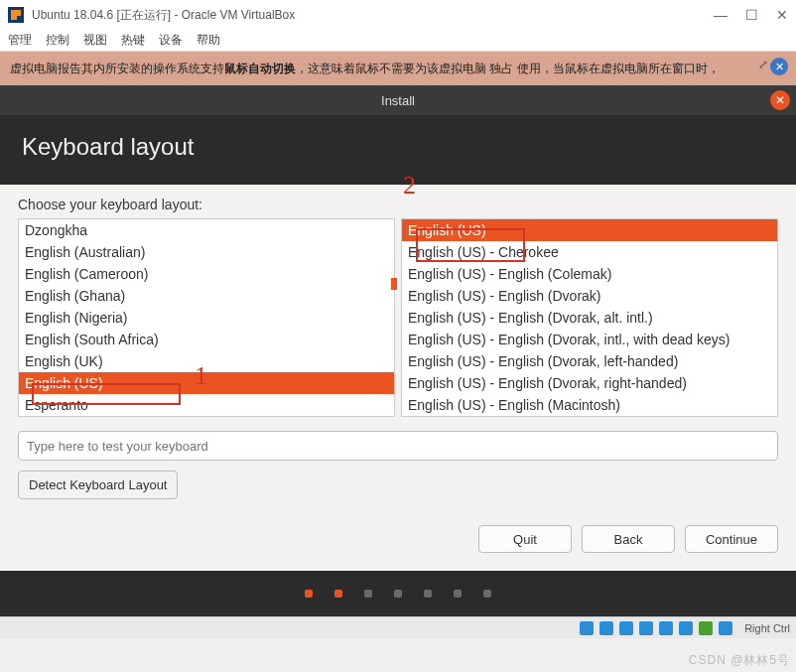  Describe the element at coordinates (398, 539) in the screenshot. I see `nav-button-row: Quit Back Continue` at that location.